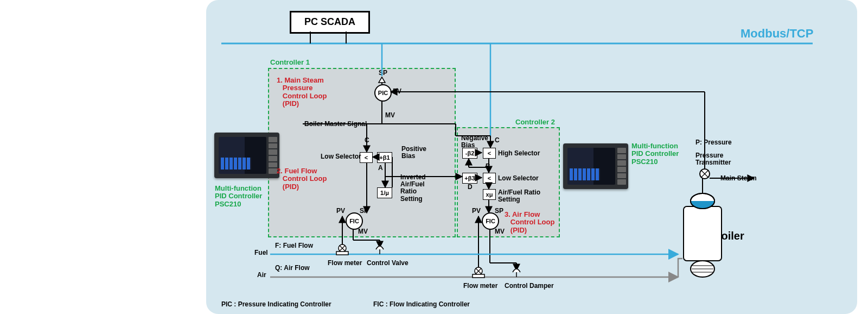 The width and height of the screenshot is (868, 314). What do you see at coordinates (363, 231) in the screenshot?
I see `mv-label-fic1: MV` at bounding box center [363, 231].